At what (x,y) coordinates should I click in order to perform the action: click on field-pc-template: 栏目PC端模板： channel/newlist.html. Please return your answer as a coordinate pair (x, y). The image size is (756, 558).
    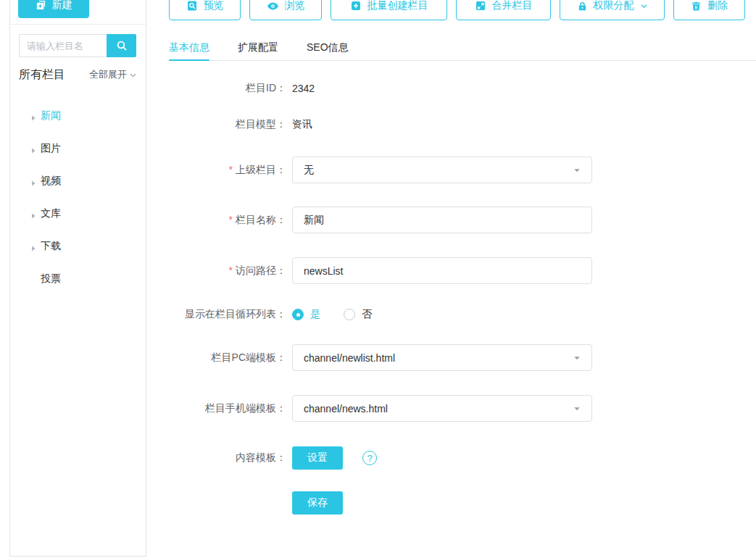
    Looking at the image, I should click on (401, 358).